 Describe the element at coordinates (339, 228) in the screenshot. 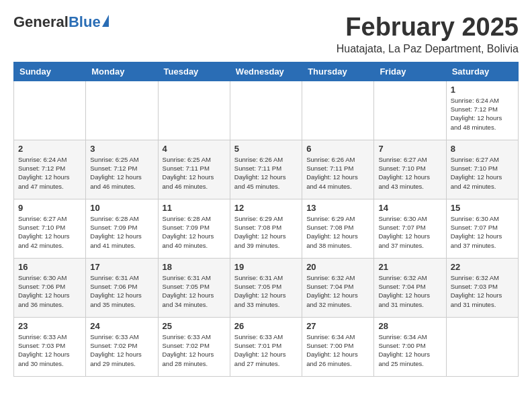

I see `calendar-cell: 13Sunrise: 6:29 AM Sunset: 7:08 PM Dayli…` at that location.